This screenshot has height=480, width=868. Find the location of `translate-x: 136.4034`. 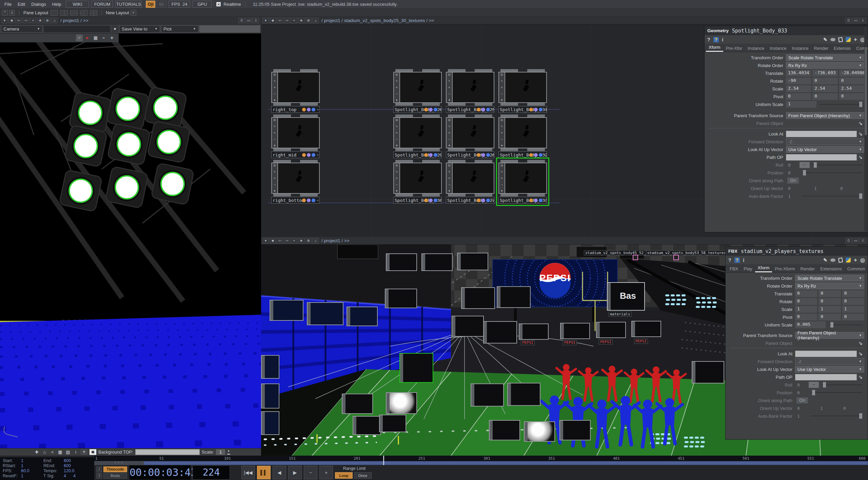

translate-x: 136.4034 is located at coordinates (798, 73).